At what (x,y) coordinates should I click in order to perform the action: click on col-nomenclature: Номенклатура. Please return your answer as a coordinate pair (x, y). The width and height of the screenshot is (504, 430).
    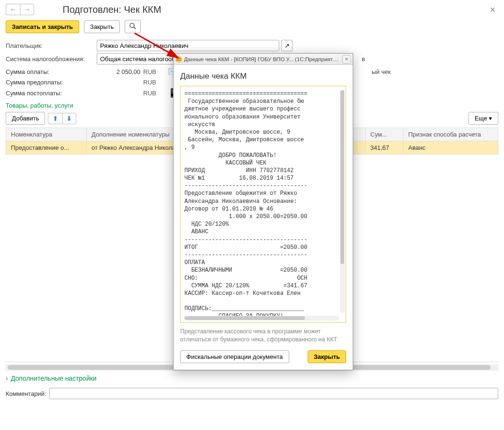
    Looking at the image, I should click on (46, 135).